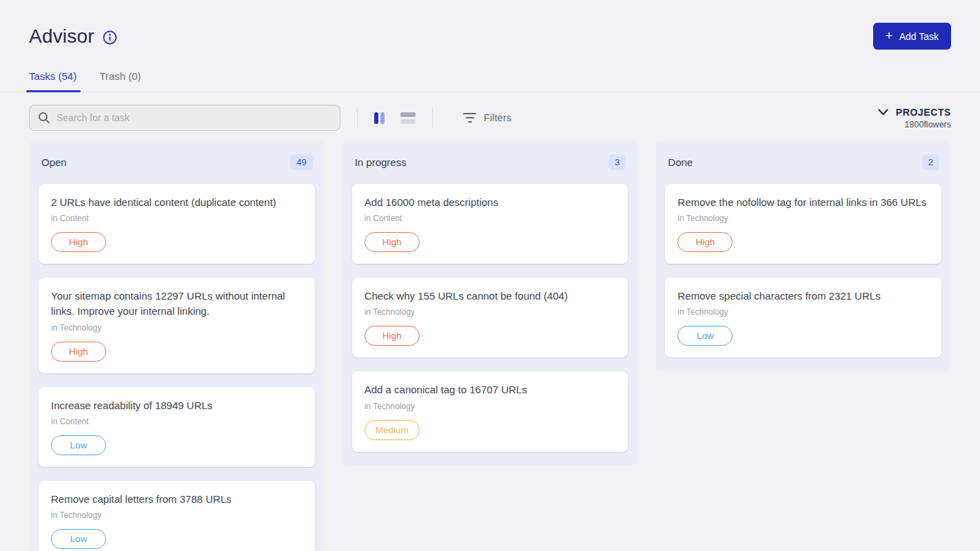 The width and height of the screenshot is (980, 551). Describe the element at coordinates (491, 202) in the screenshot. I see `task-title: Add 16000 meta descriptions` at that location.